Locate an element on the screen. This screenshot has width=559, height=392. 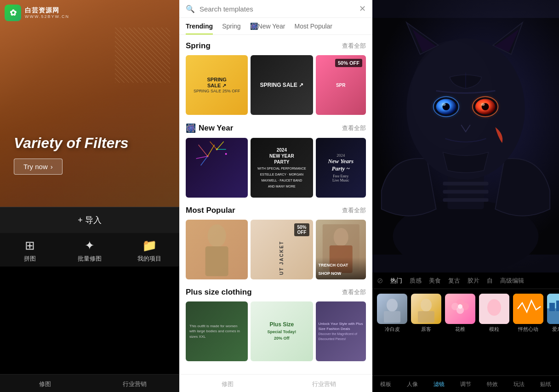
right-nav-adjust: 调节 is located at coordinates (466, 384).